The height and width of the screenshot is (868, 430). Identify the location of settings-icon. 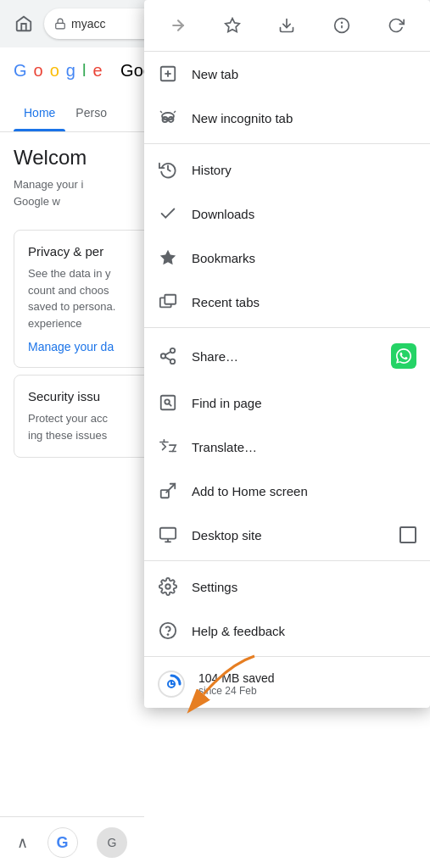
(168, 587).